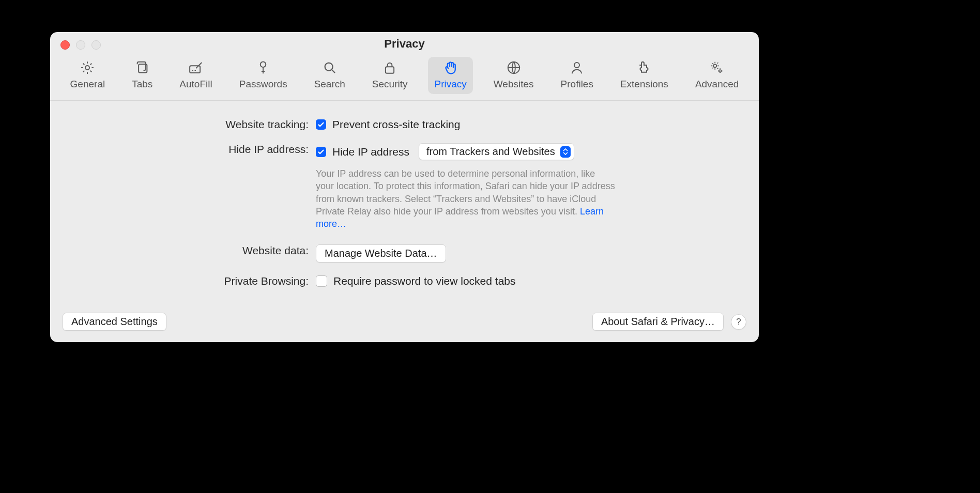 The image size is (980, 493). What do you see at coordinates (451, 68) in the screenshot?
I see `hand-icon` at bounding box center [451, 68].